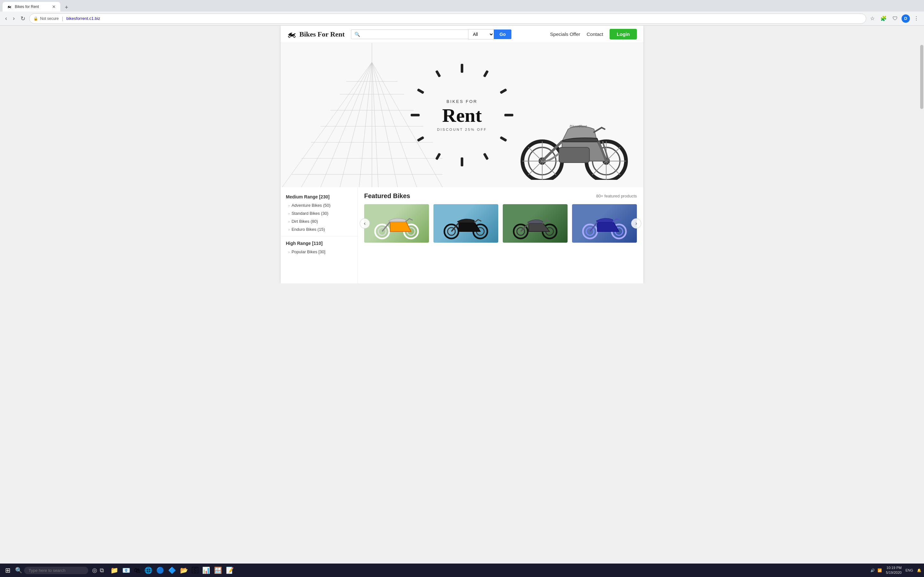  Describe the element at coordinates (481, 34) in the screenshot. I see `category-select: All` at that location.